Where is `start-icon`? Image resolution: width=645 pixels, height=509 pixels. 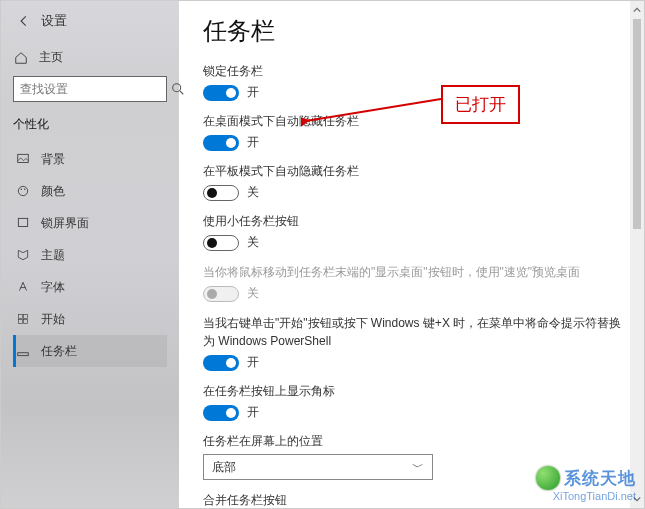 start-icon is located at coordinates (23, 319).